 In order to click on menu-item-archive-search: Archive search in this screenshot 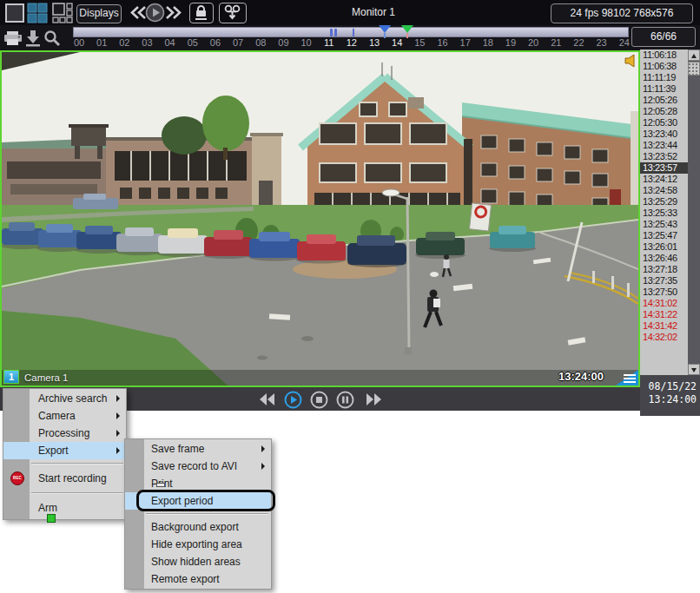, I will do `click(64, 399)`.